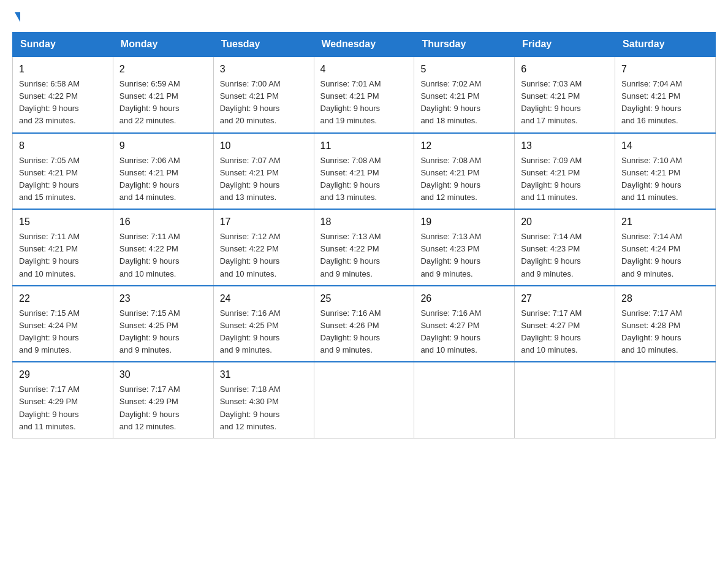  Describe the element at coordinates (63, 248) in the screenshot. I see `calendar-day-cell: 15Sunrise: 7:11 AMSunset: 4:21 PMDayligh…` at that location.